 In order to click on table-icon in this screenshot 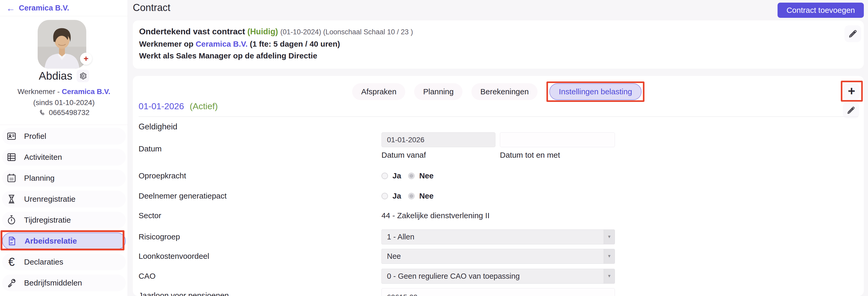, I will do `click(11, 157)`.